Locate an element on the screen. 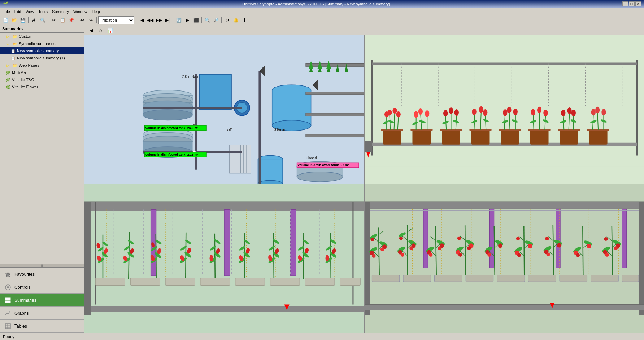 The width and height of the screenshot is (644, 340). nav-label-favourites: Favourites is located at coordinates (25, 274).